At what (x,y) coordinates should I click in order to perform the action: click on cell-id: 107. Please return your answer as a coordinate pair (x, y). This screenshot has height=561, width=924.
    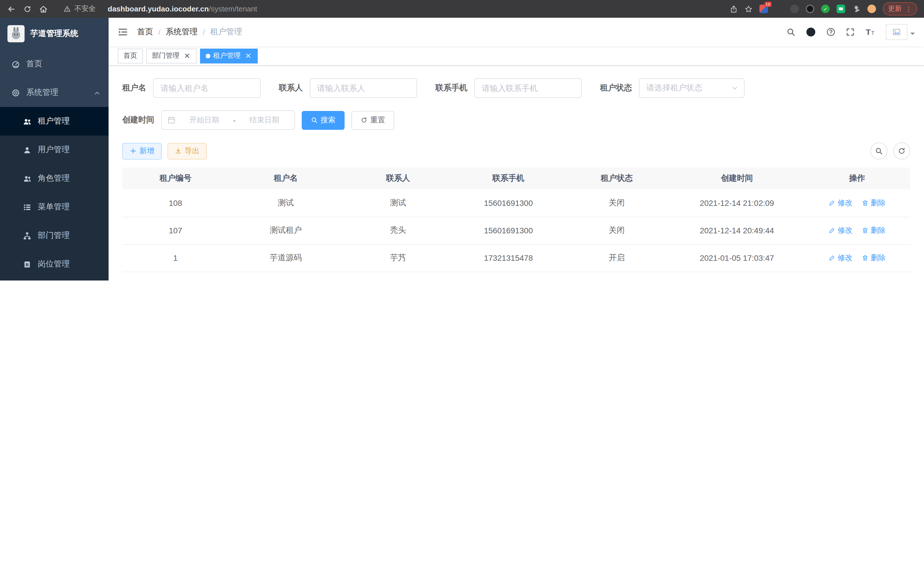
    Looking at the image, I should click on (176, 230).